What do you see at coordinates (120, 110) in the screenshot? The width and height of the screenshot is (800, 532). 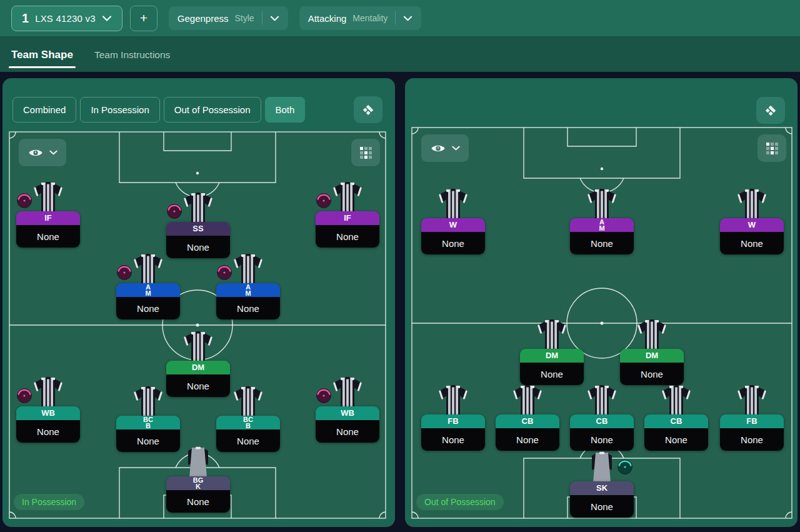 I see `filter-in-possession: In Possession` at bounding box center [120, 110].